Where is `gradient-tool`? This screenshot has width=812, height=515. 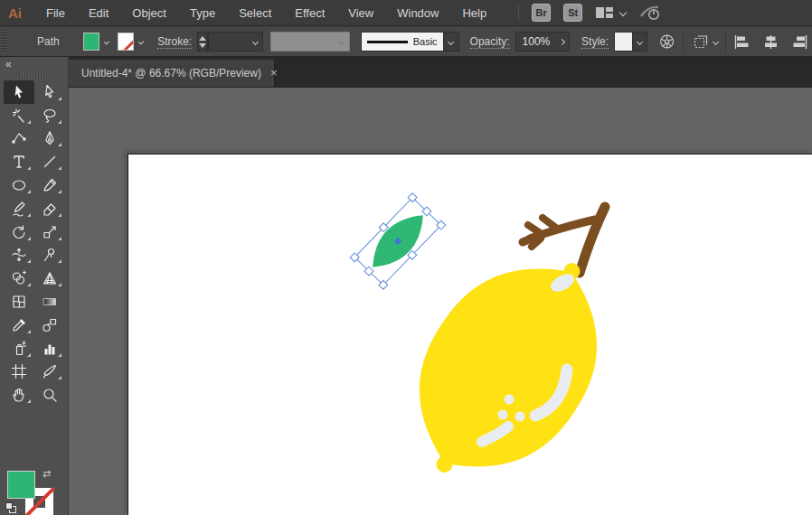
gradient-tool is located at coordinates (50, 302).